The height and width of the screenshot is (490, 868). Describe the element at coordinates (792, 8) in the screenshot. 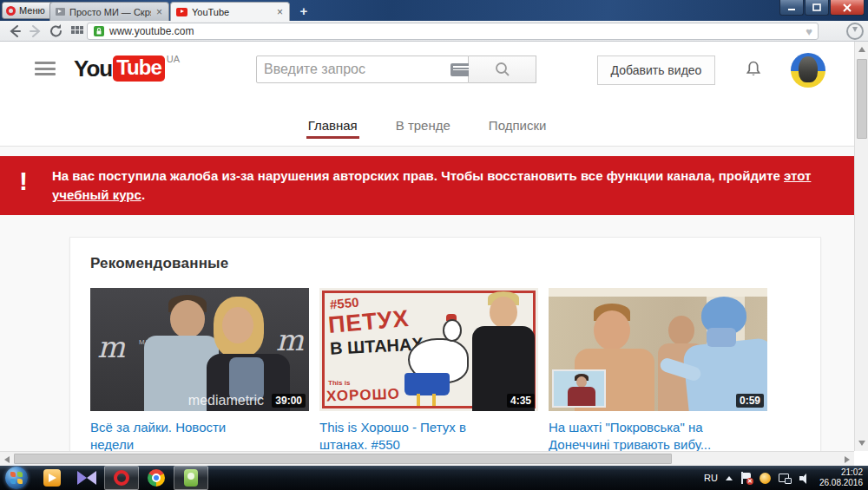

I see `minimize-button` at that location.